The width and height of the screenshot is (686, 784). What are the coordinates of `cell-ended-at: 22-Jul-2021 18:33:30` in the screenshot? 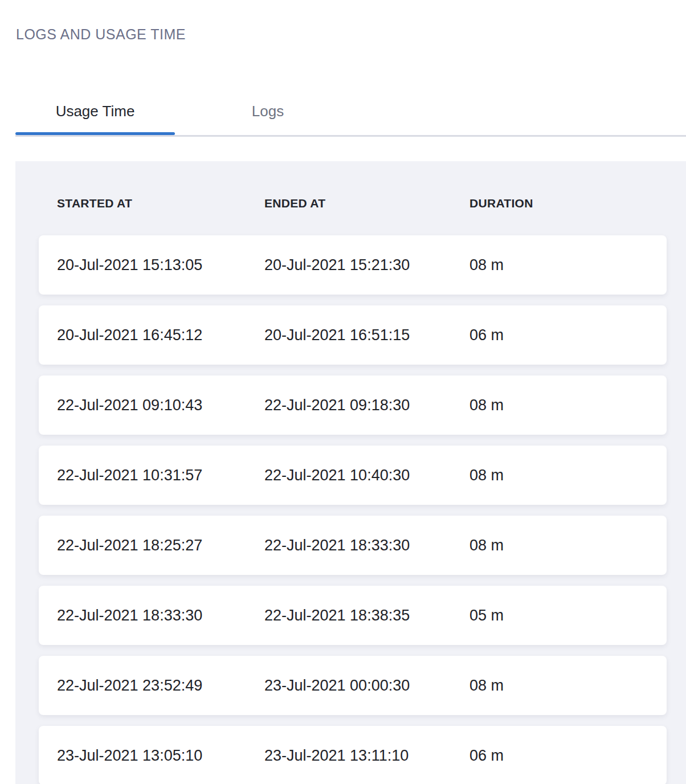 It's located at (367, 546).